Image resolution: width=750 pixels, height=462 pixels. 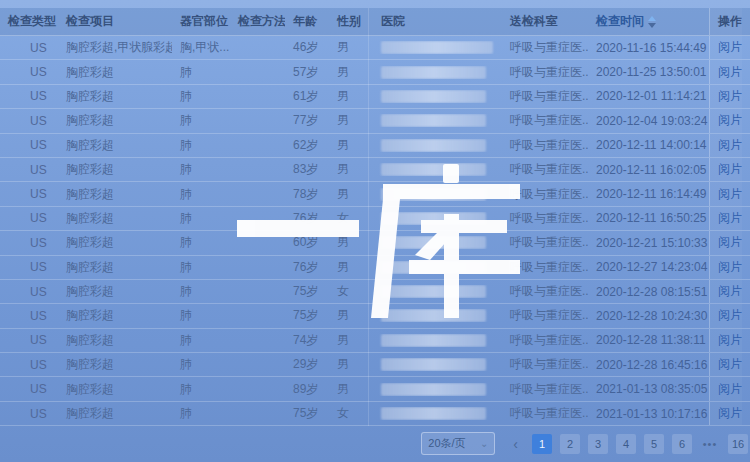 What do you see at coordinates (620, 22) in the screenshot?
I see `column-label: 检查时间` at bounding box center [620, 22].